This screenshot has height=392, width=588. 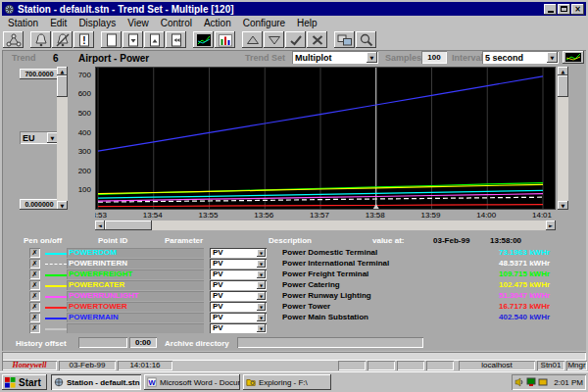 What do you see at coordinates (39, 137) in the screenshot?
I see `eu-dropdown: EU ▼` at bounding box center [39, 137].